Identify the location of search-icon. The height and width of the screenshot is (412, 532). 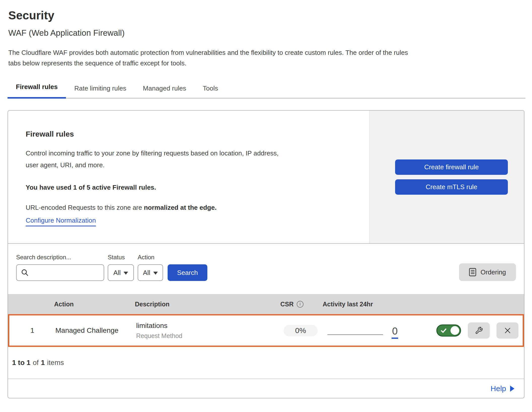
(25, 273).